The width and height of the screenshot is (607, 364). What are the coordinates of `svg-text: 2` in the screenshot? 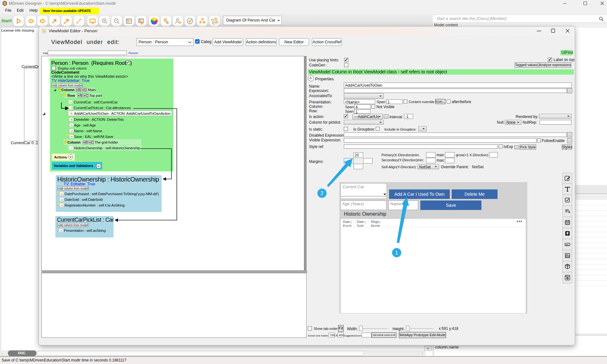 It's located at (322, 194).